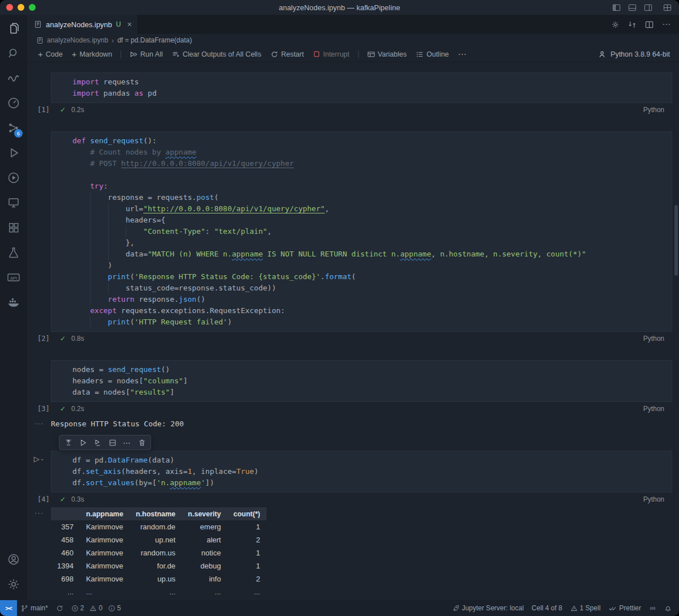 This screenshot has height=616, width=679. I want to click on more-cell-actions-icon: ⋯, so click(127, 443).